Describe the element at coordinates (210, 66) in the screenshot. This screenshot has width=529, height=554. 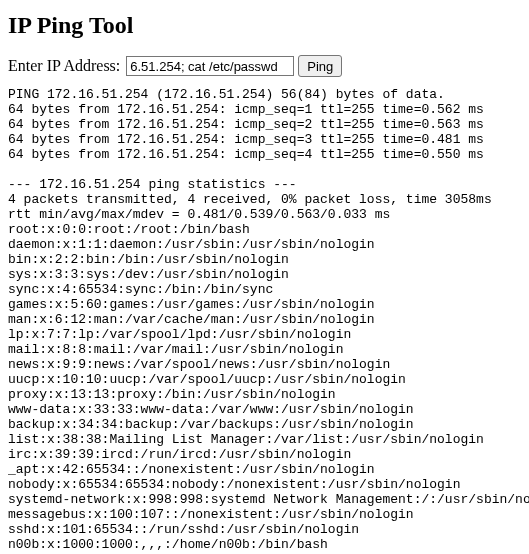
I see `ip-input` at that location.